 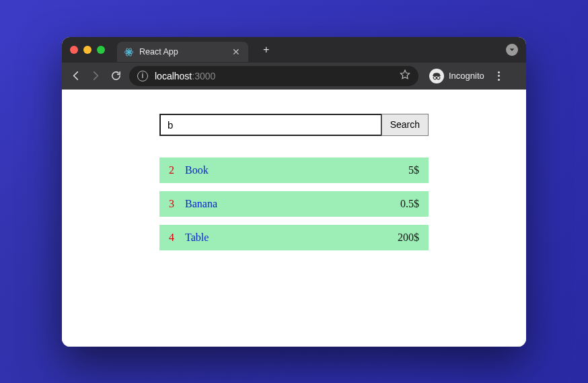 What do you see at coordinates (129, 53) in the screenshot?
I see `react-icon` at bounding box center [129, 53].